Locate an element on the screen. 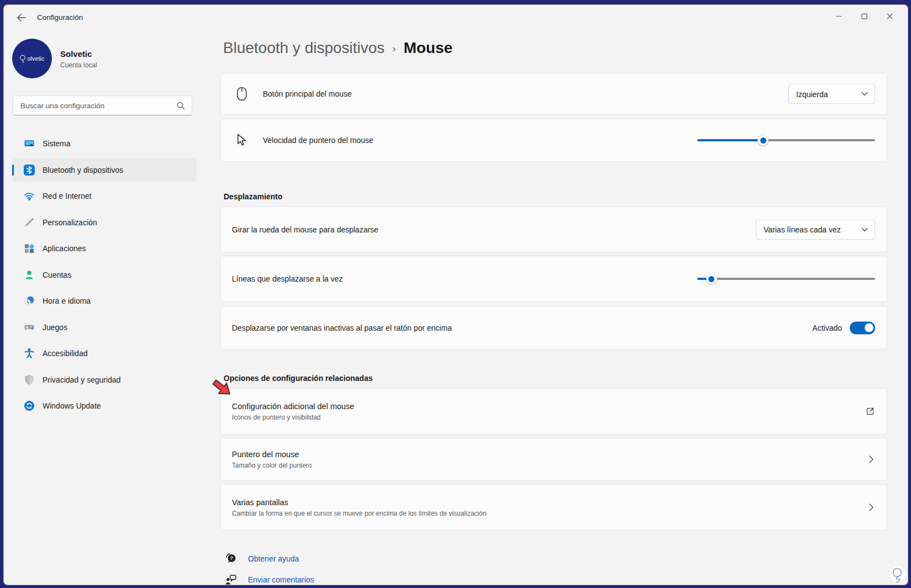 The height and width of the screenshot is (588, 911). sidebar-item-hora-e-idioma: Hora e idioma is located at coordinates (104, 301).